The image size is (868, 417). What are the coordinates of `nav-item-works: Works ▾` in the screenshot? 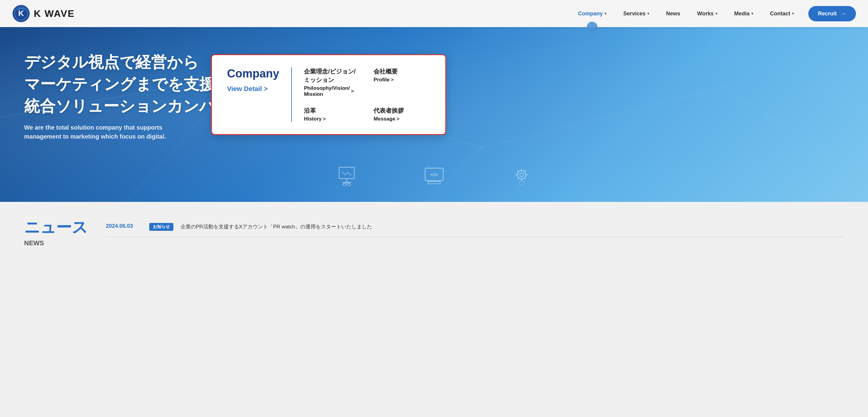 It's located at (707, 13).